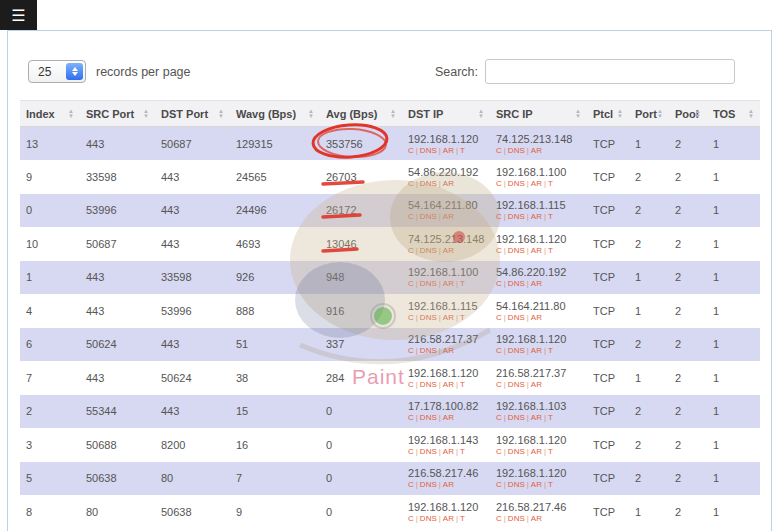  What do you see at coordinates (50, 114) in the screenshot?
I see `column-header-index: Index` at bounding box center [50, 114].